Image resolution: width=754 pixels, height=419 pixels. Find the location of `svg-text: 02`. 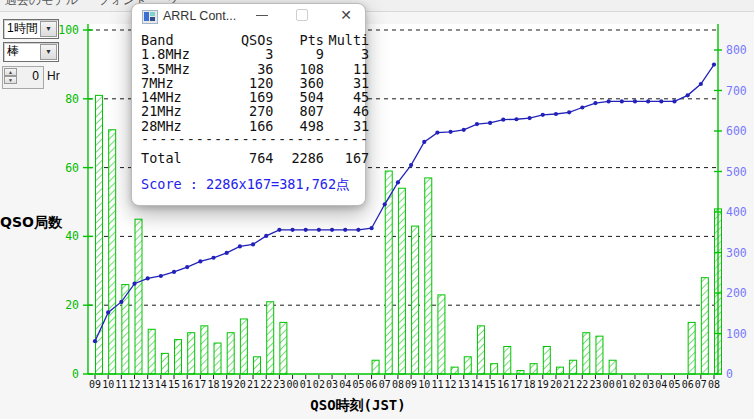

svg-text: 02 is located at coordinates (319, 384).